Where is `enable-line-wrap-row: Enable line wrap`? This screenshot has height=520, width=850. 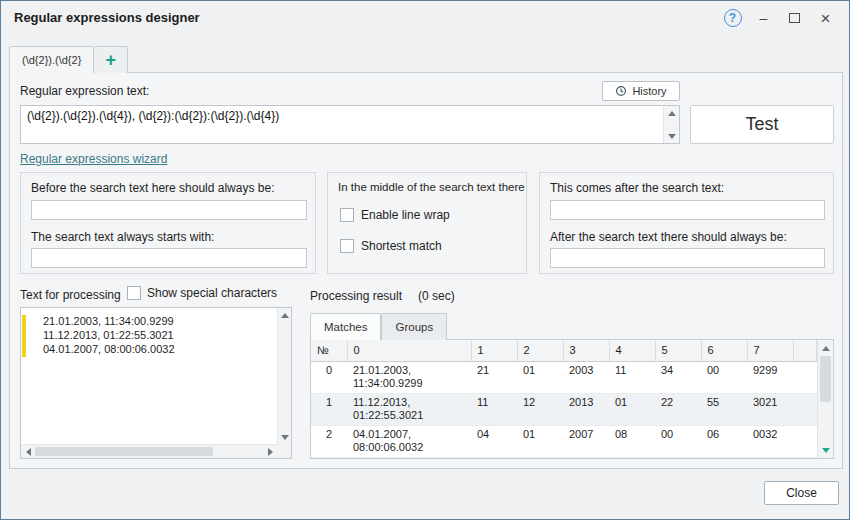 enable-line-wrap-row: Enable line wrap is located at coordinates (395, 215).